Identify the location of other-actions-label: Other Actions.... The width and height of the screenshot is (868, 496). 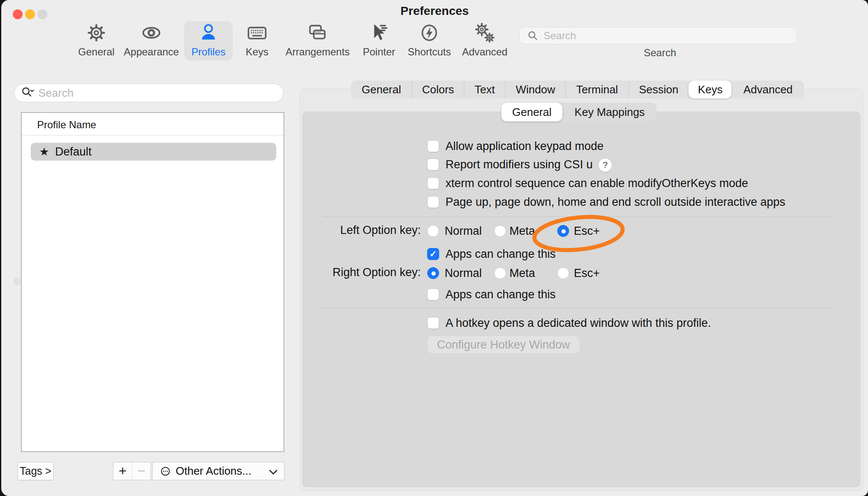
(214, 471).